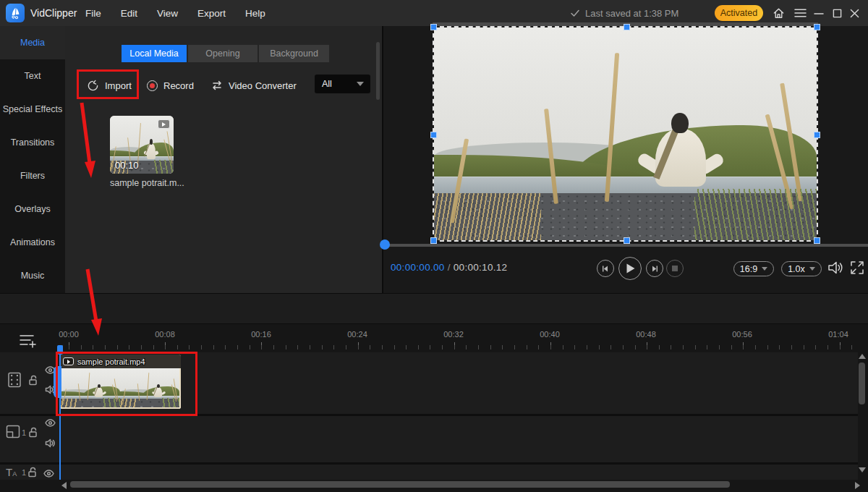 The width and height of the screenshot is (868, 492). What do you see at coordinates (858, 485) in the screenshot?
I see `scroll-right-arrow` at bounding box center [858, 485].